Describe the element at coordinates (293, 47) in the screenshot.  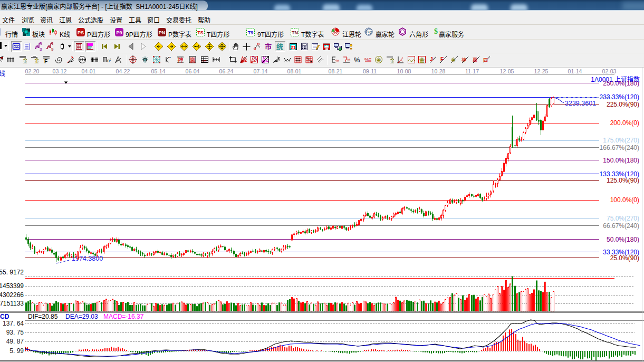
I see `svg-text: 21` at that location.